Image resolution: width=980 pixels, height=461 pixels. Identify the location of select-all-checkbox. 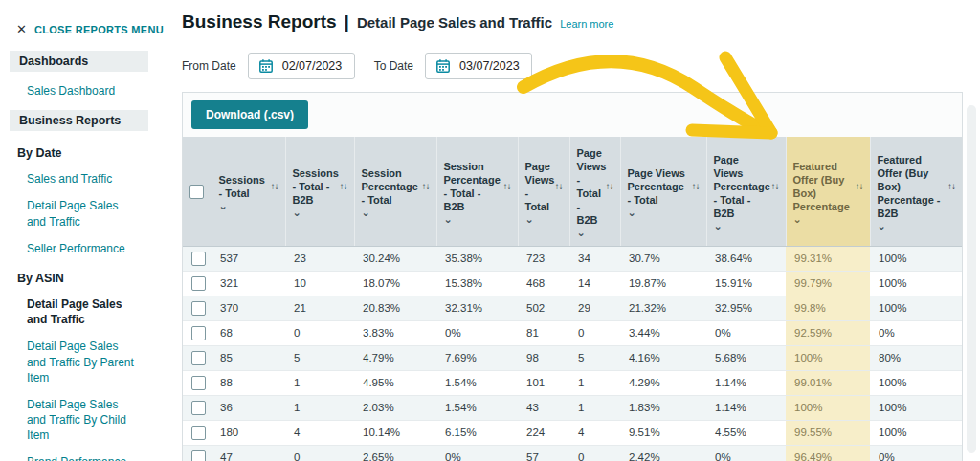
(197, 191).